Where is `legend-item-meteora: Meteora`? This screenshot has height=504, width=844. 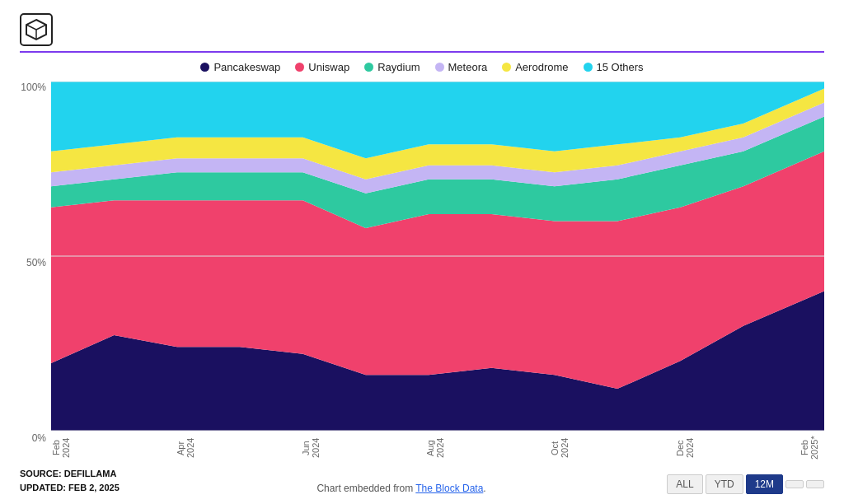
legend-item-meteora: Meteora is located at coordinates (462, 68).